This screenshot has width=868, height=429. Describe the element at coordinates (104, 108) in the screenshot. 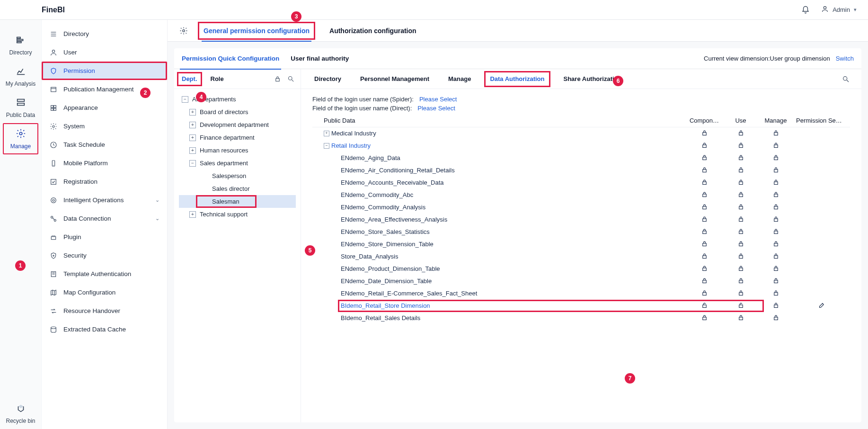

I see `sidebar-item-appearance: Appearance` at that location.